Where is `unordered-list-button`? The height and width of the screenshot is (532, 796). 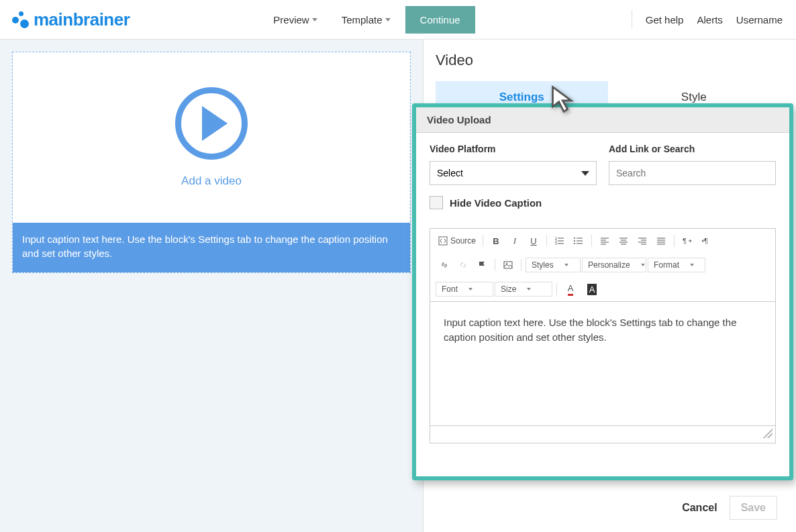
unordered-list-button is located at coordinates (579, 241).